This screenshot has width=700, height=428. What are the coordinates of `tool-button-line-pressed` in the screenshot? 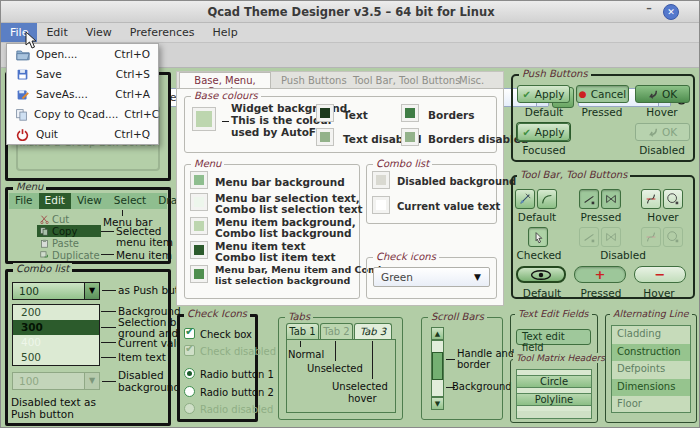 It's located at (589, 199).